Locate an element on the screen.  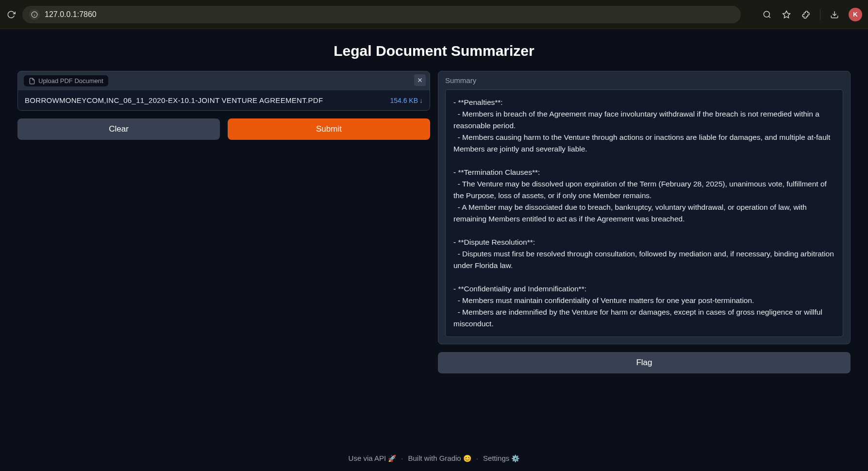
gradio-icon: 😊 is located at coordinates (467, 458).